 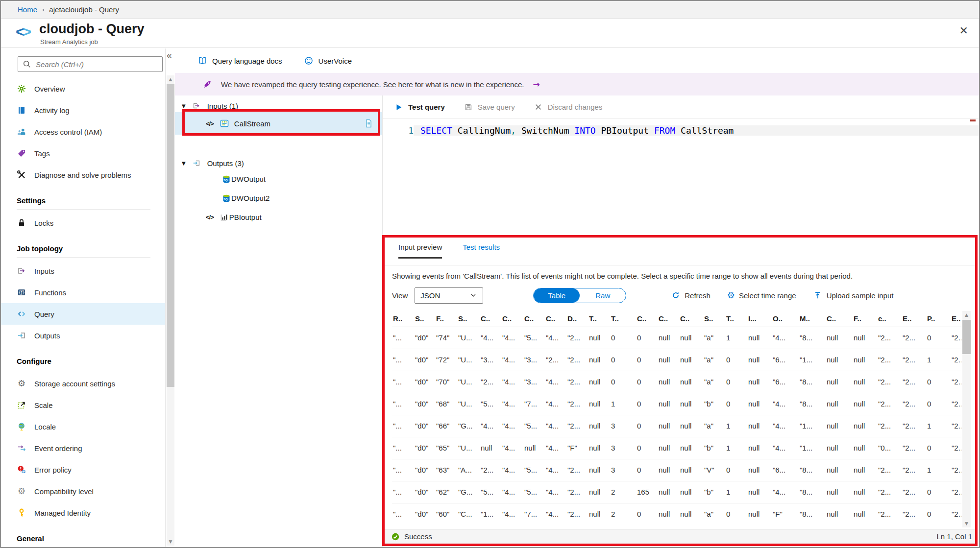 I want to click on toggle-raw-option: Raw, so click(x=603, y=296).